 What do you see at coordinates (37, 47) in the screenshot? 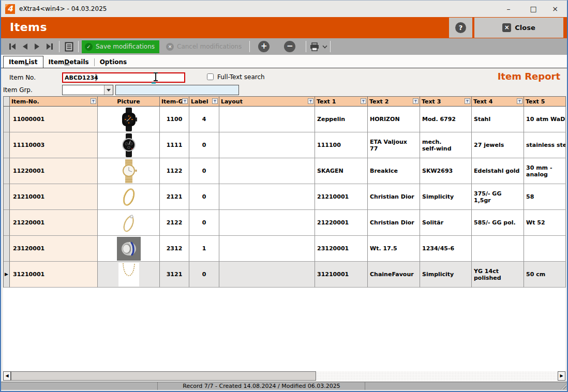
I see `nav-next-record-button` at bounding box center [37, 47].